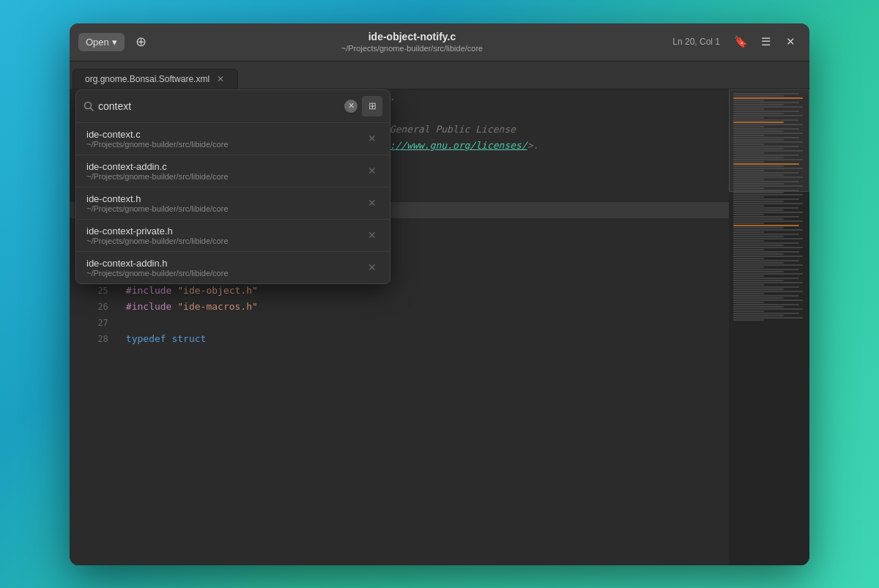  Describe the element at coordinates (233, 139) in the screenshot. I see `list-item: ide-context.c ~/Projects/gnome-builder/s…` at that location.